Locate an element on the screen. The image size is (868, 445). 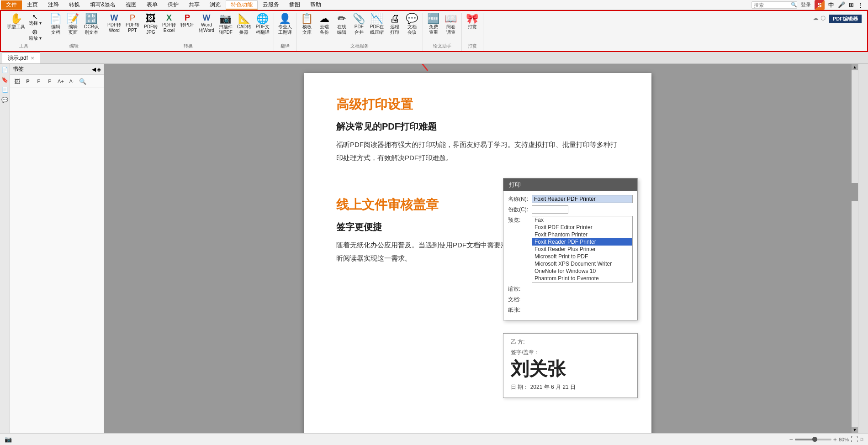
doc-meeting-button: 💬 文档会议 is located at coordinates (412, 25).